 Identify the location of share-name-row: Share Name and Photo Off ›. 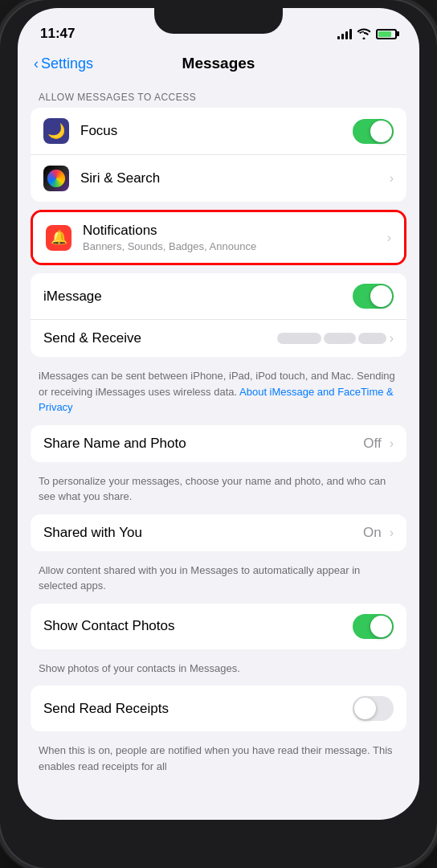
(218, 444).